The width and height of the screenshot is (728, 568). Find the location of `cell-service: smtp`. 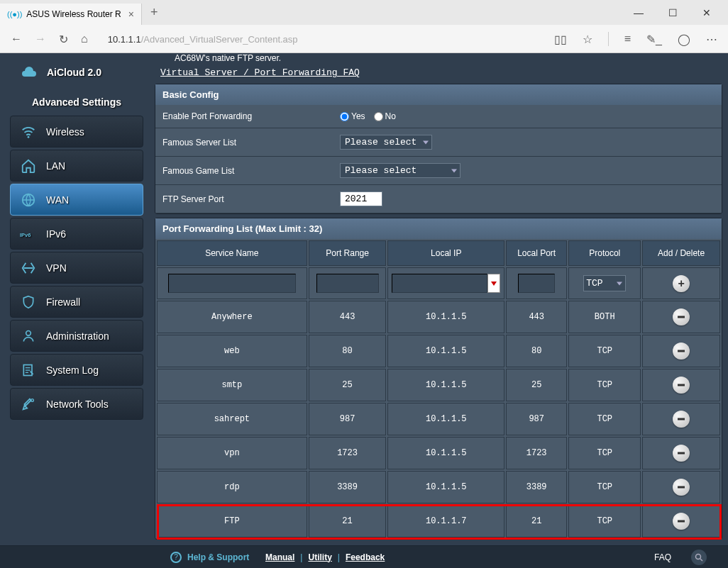

cell-service: smtp is located at coordinates (232, 385).